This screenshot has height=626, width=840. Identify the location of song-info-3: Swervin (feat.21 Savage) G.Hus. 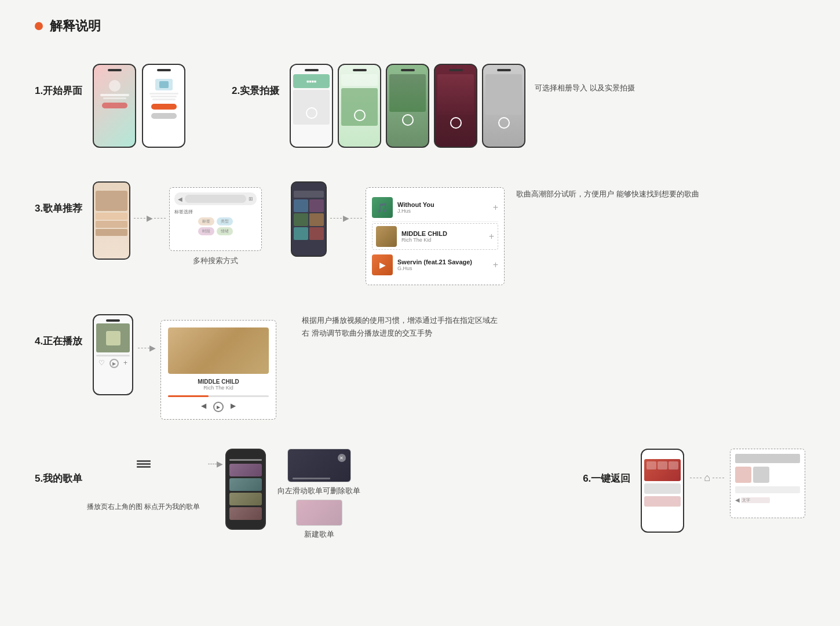
(443, 265).